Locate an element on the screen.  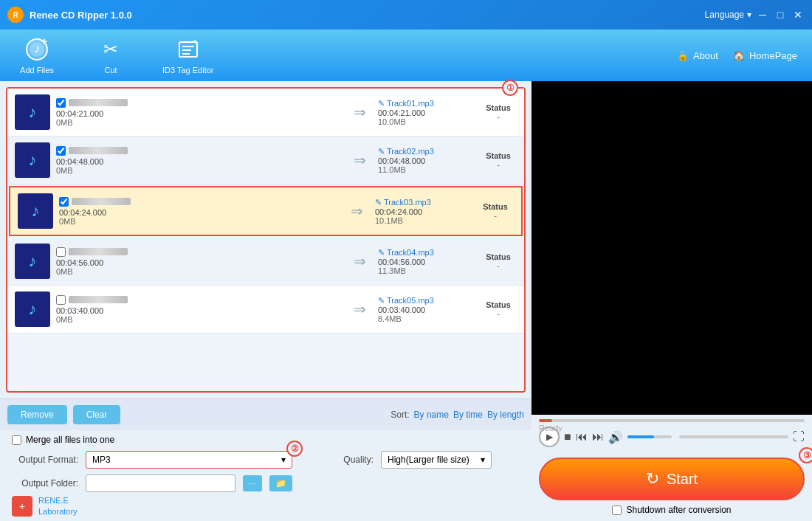
id3-tag-label: ID3 Tag Editor is located at coordinates (188, 70).